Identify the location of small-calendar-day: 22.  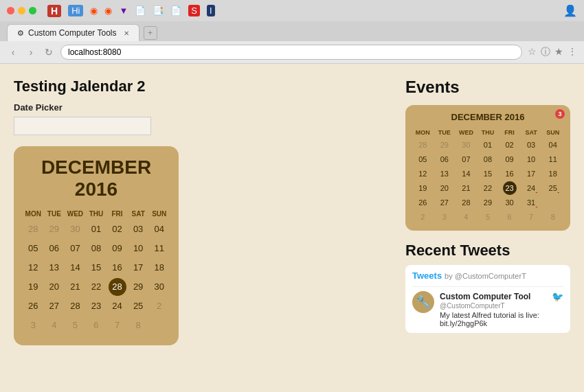
(488, 188).